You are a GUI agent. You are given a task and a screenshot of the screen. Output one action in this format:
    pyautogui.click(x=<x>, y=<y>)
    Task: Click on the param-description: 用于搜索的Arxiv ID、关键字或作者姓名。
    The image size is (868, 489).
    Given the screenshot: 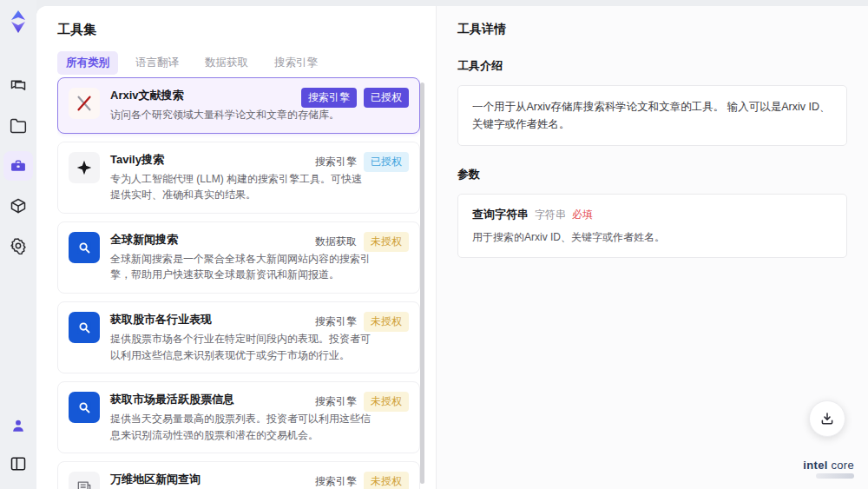 What is the action you would take?
    pyautogui.click(x=653, y=238)
    